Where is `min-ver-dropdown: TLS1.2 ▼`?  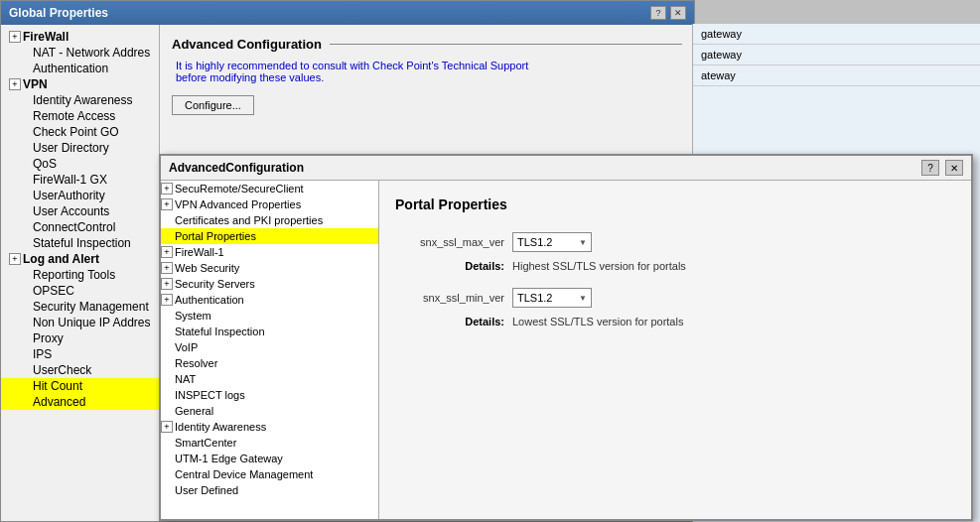
min-ver-dropdown: TLS1.2 ▼ is located at coordinates (552, 298).